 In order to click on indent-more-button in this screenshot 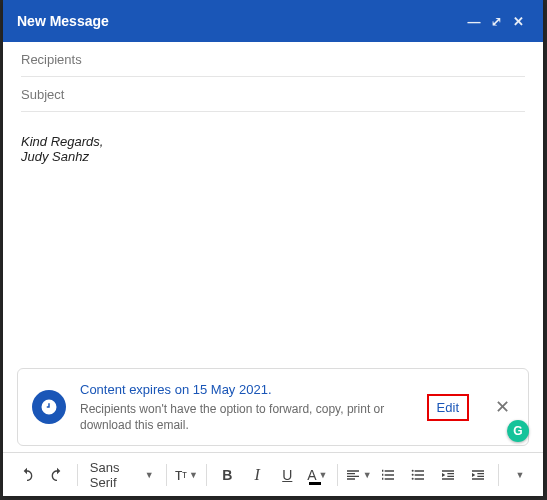, I will do `click(478, 475)`.